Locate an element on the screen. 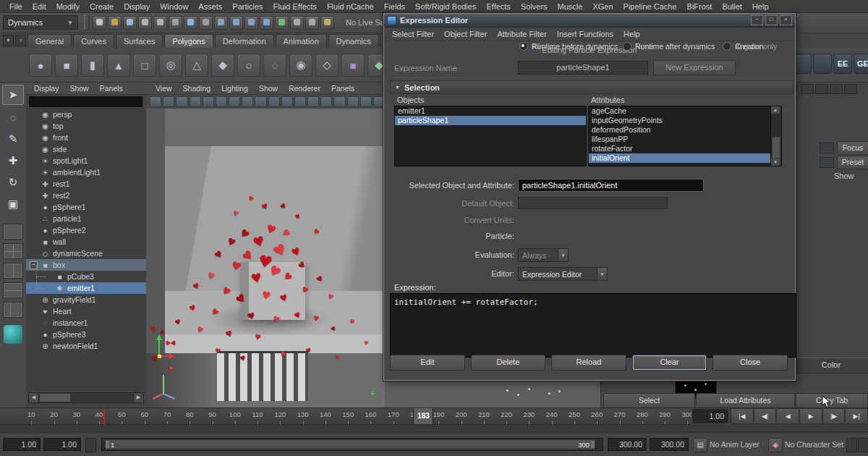  ee-close-button: Close is located at coordinates (750, 363).